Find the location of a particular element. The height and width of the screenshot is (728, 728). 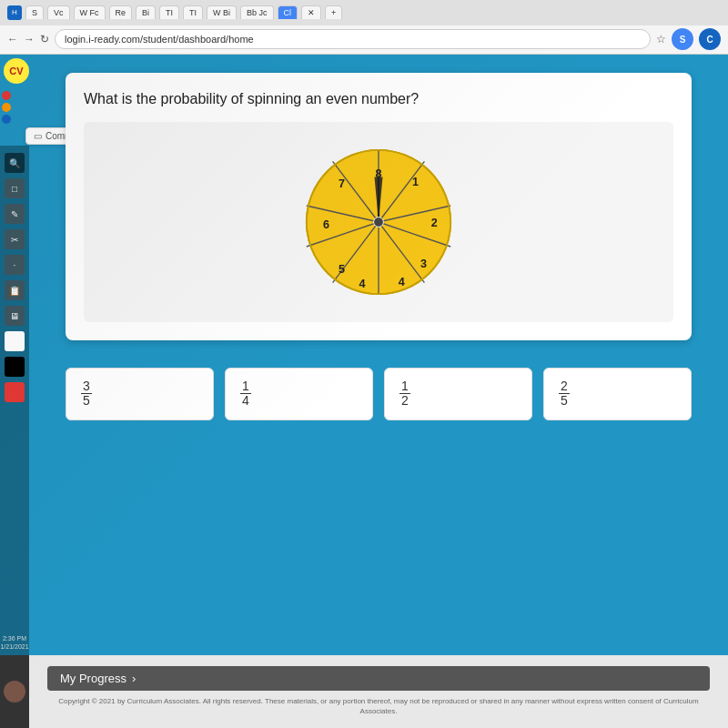

tab-w-fc: W Fc is located at coordinates (89, 13).